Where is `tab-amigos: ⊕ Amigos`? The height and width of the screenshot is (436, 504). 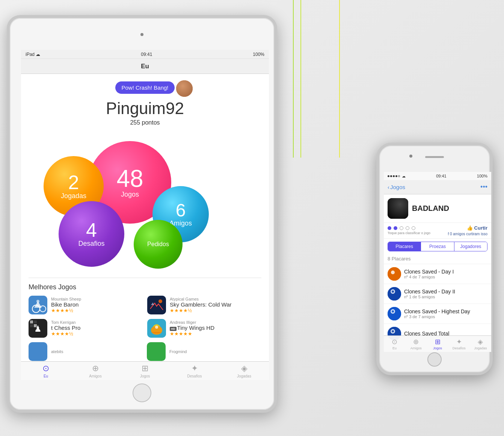 tab-amigos: ⊕ Amigos is located at coordinates (95, 371).